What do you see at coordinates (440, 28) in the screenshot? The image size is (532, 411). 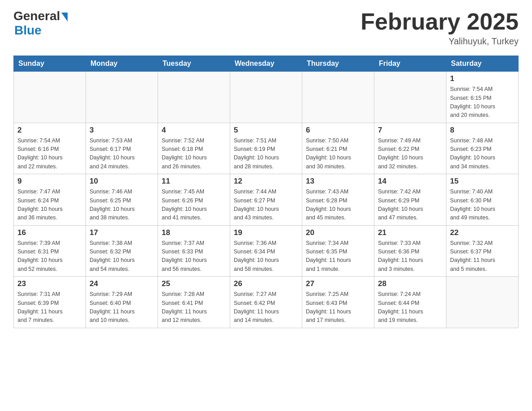 I see `title-block: February 2025 Yalihuyuk, Turkey` at bounding box center [440, 28].